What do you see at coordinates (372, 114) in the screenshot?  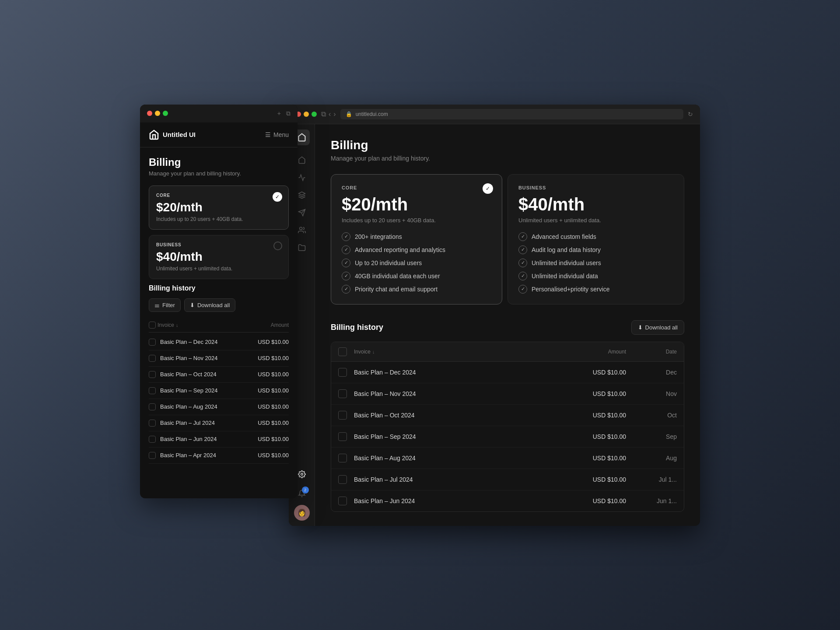 I see `address-text: untitledui.com` at bounding box center [372, 114].